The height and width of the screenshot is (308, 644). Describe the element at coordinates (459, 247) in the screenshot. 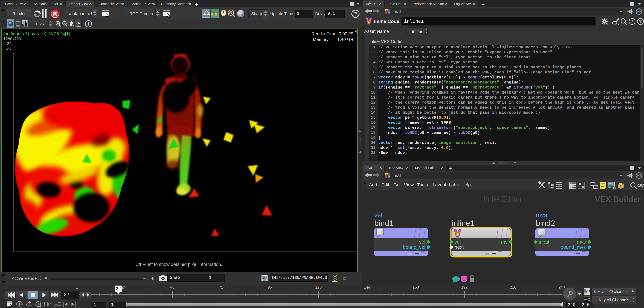

I see `svg-text: next` at that location.